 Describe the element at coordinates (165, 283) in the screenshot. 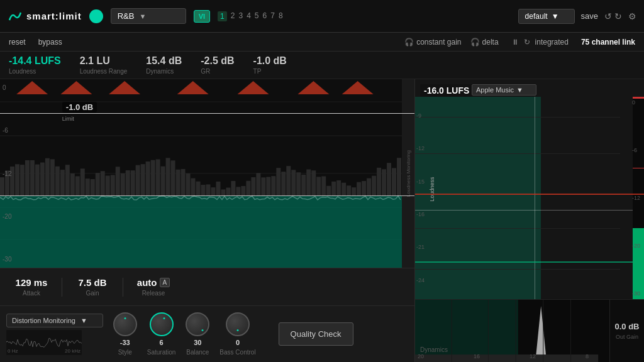

I see `a-badge: A` at that location.